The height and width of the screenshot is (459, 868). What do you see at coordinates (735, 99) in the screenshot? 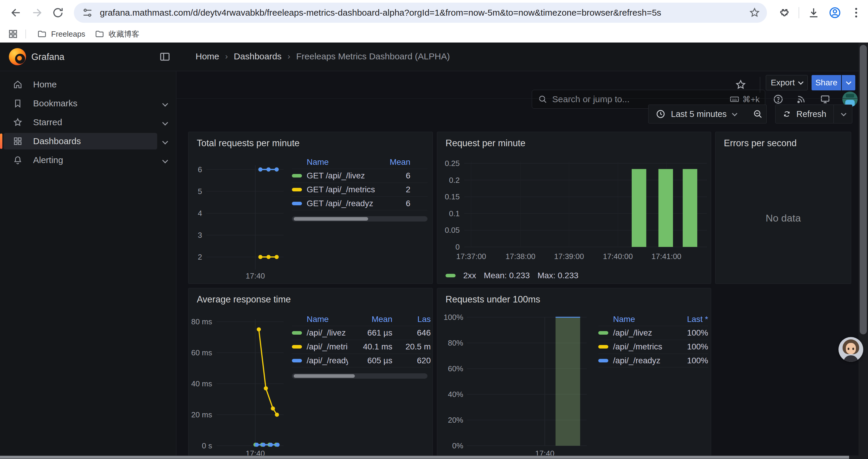
I see `keyboard-icon` at bounding box center [735, 99].